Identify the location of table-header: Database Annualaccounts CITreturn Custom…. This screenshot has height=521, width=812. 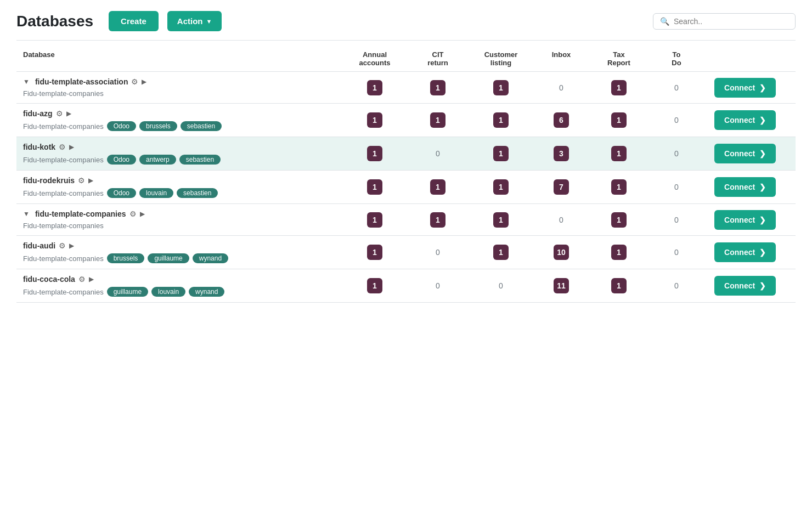
(406, 59).